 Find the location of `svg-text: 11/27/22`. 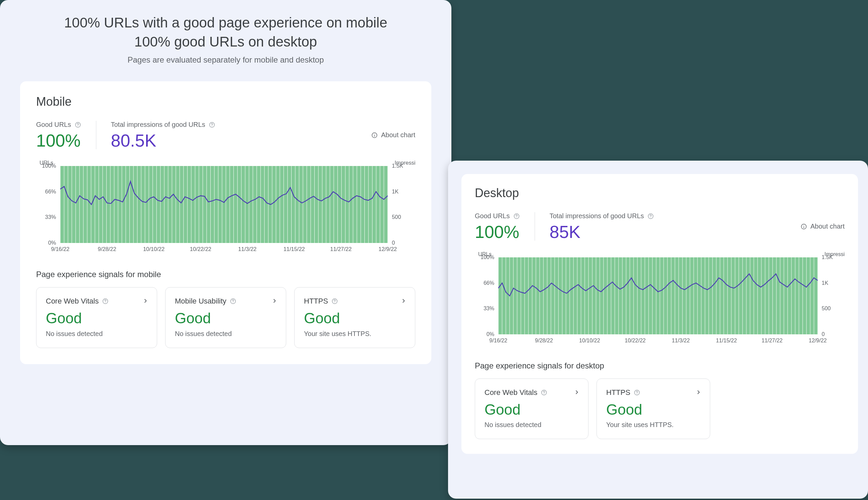

svg-text: 11/27/22 is located at coordinates (341, 249).